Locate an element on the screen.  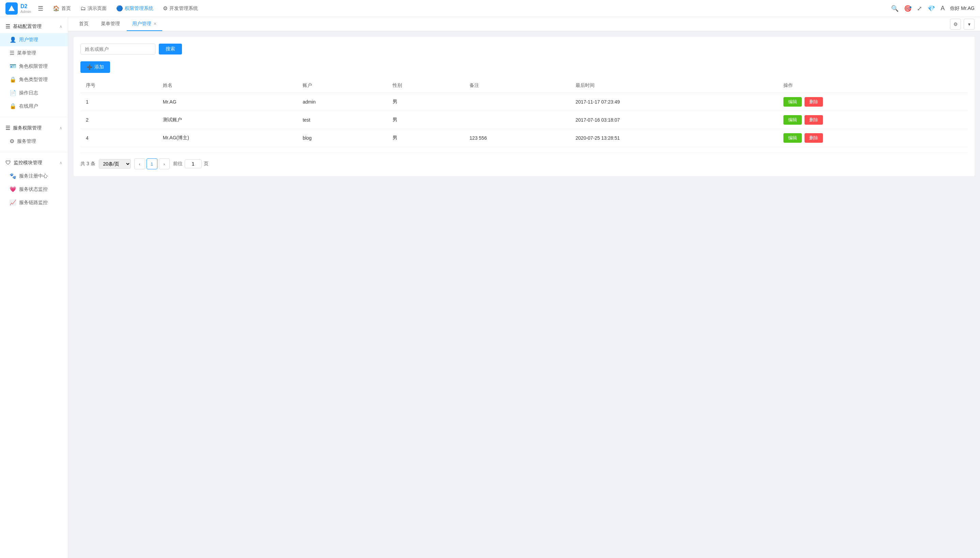
expand-icon: ⤢ is located at coordinates (920, 8).